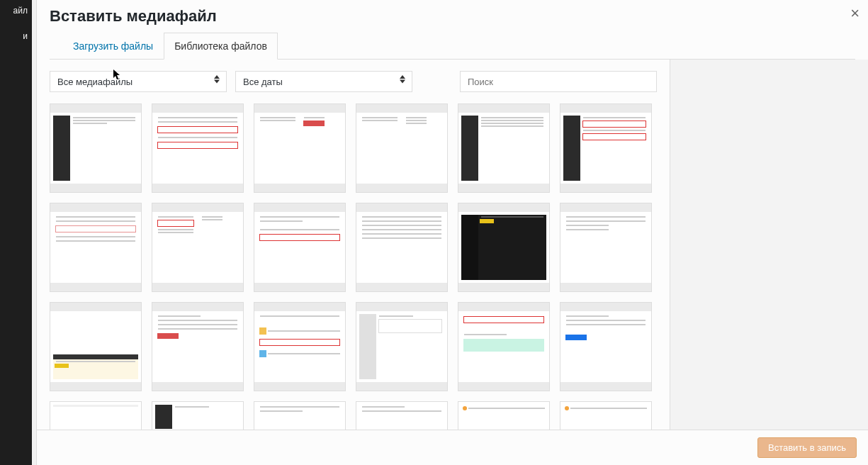  Describe the element at coordinates (221, 46) in the screenshot. I see `tab-library: Библиотека файлов` at that location.